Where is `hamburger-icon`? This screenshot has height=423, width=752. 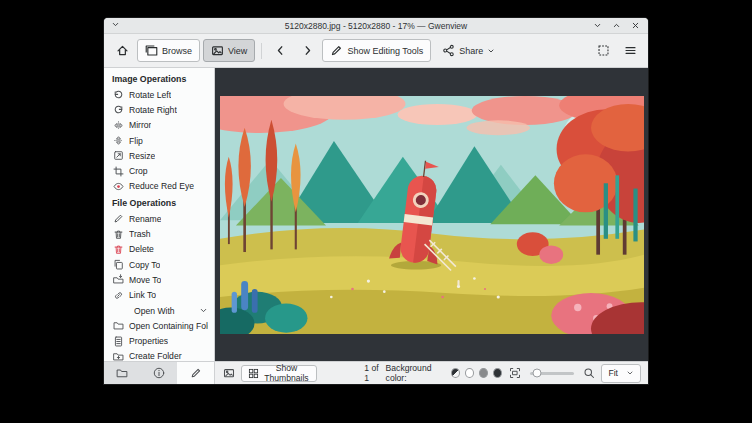
hamburger-icon is located at coordinates (630, 50).